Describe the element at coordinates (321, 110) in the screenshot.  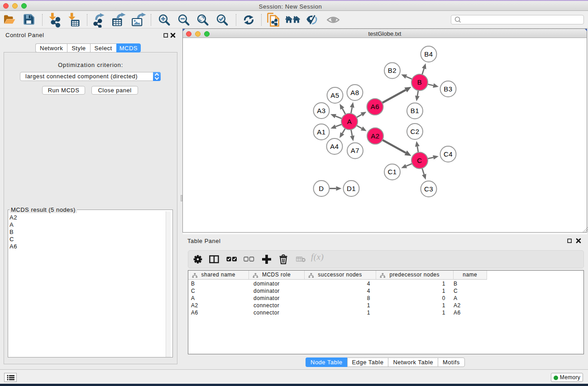
I see `svg-text: A3` at that location.